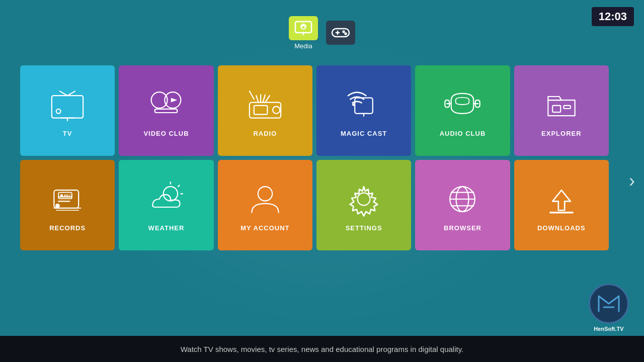 The image size is (644, 362). Describe the element at coordinates (364, 111) in the screenshot. I see `tile-magiccast: MAGIC CAST` at that location.